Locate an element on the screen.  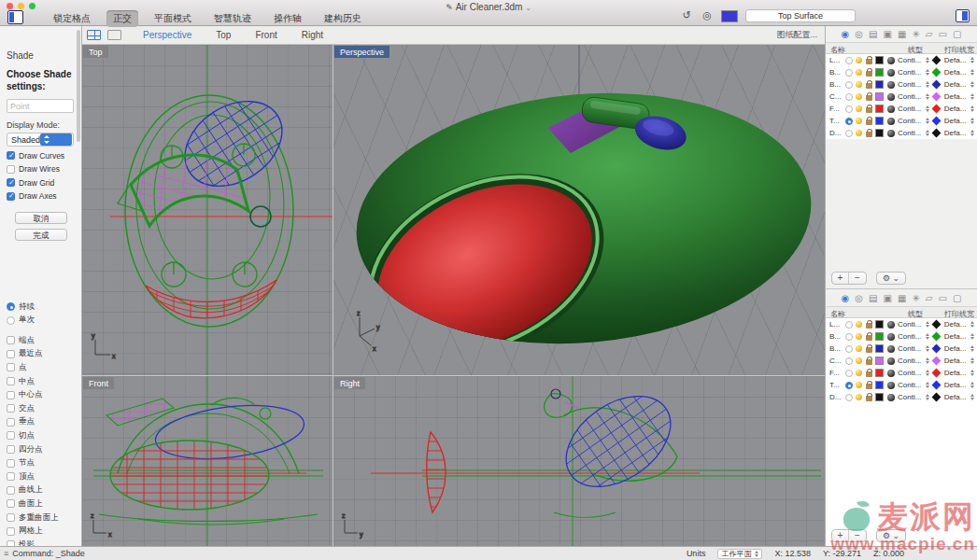
panel-tab-icon: ▣ is located at coordinates (887, 34).